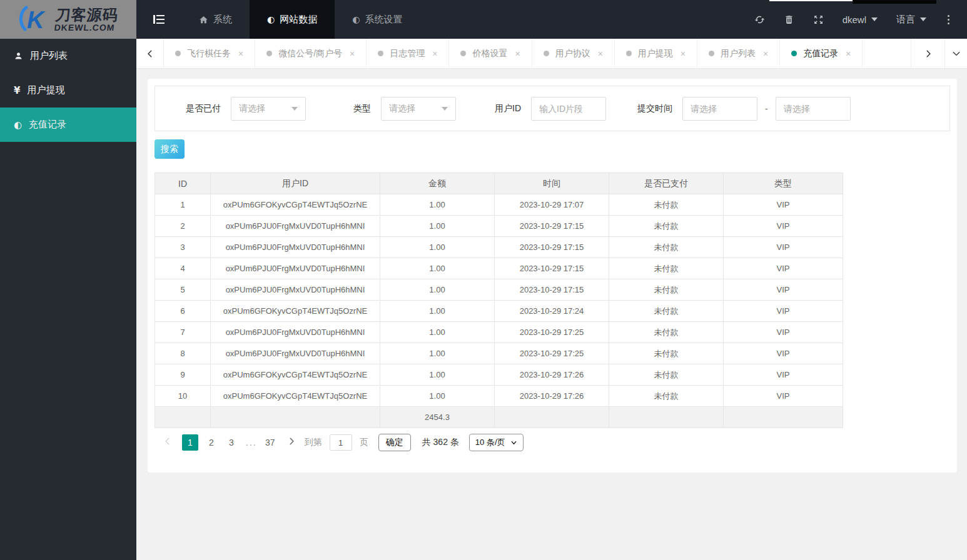 The image size is (967, 560). What do you see at coordinates (35, 19) in the screenshot?
I see `brand-k-icon: K` at bounding box center [35, 19].